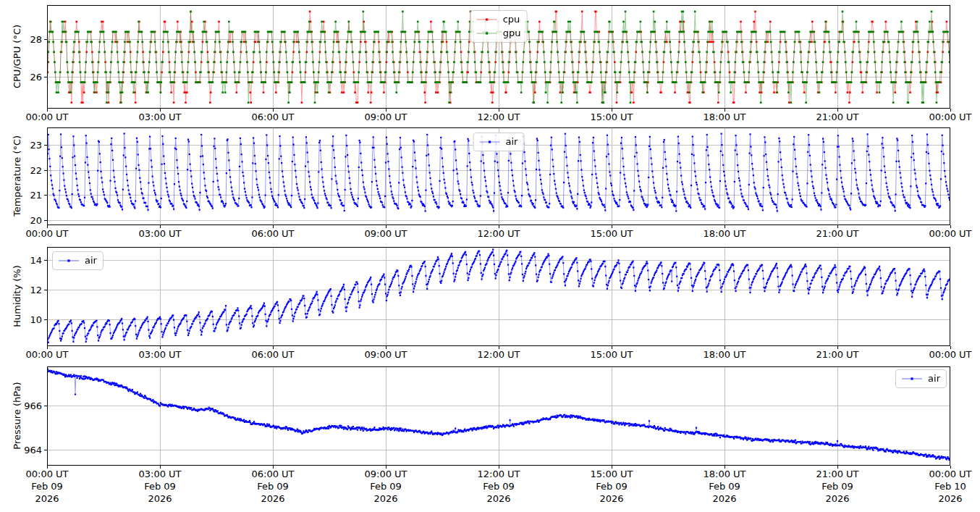 The height and width of the screenshot is (512, 980). I want to click on legend-label: cpu, so click(512, 20).